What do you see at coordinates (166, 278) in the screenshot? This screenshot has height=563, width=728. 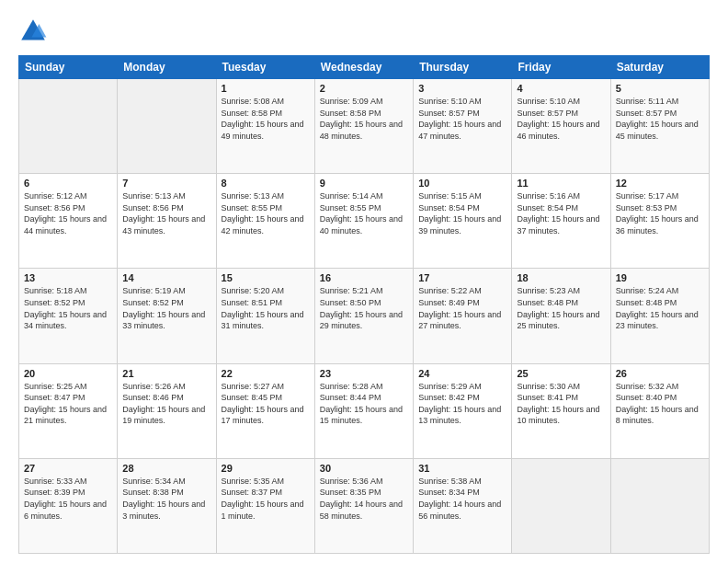 I see `day-number: 14` at bounding box center [166, 278].